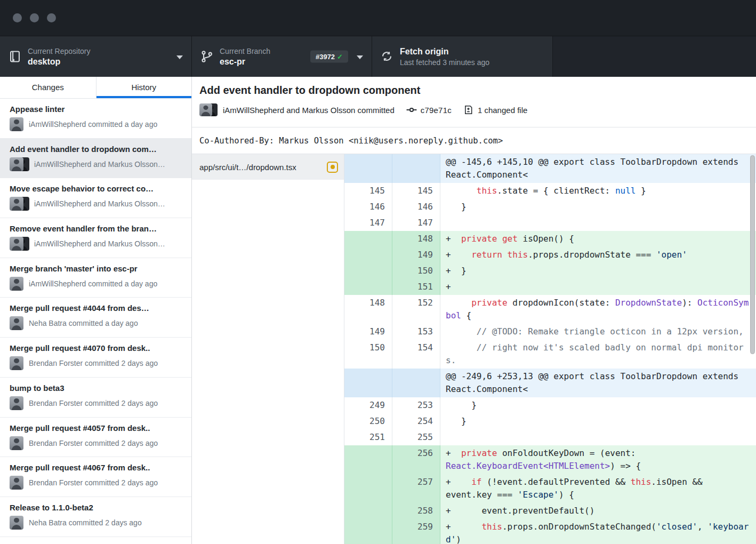 The height and width of the screenshot is (544, 756). What do you see at coordinates (268, 167) in the screenshot?
I see `file-row: app/src/ui/t…/dropdown.tsx` at bounding box center [268, 167].